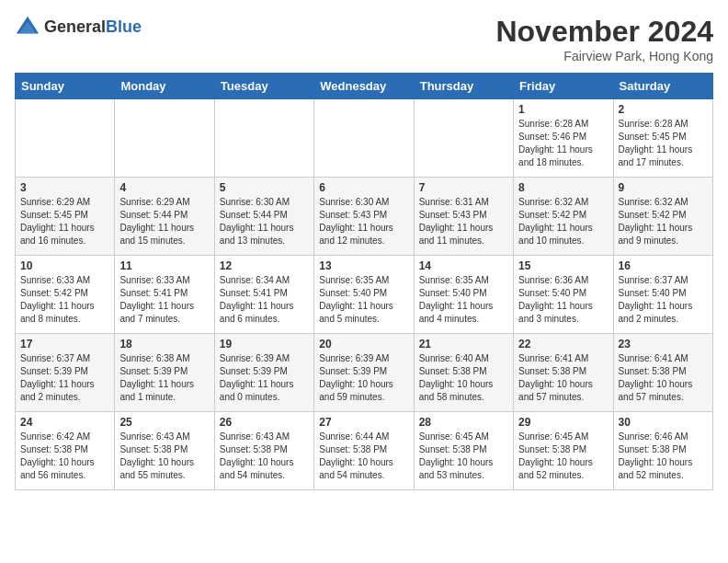  I want to click on month-title: November 2024, so click(605, 31).